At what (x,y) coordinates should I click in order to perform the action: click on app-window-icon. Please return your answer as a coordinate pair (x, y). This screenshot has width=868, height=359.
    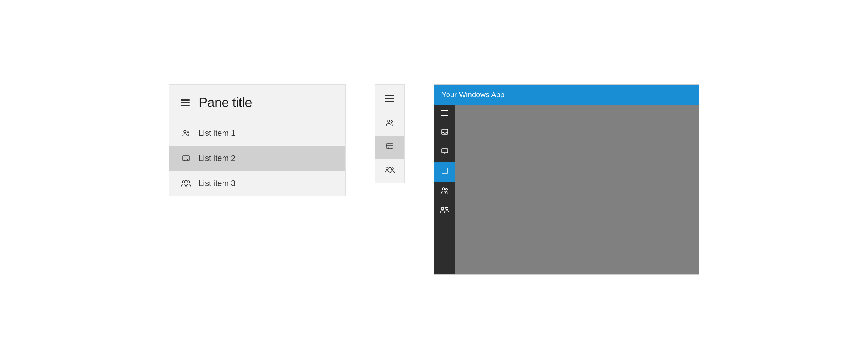
    Looking at the image, I should click on (445, 172).